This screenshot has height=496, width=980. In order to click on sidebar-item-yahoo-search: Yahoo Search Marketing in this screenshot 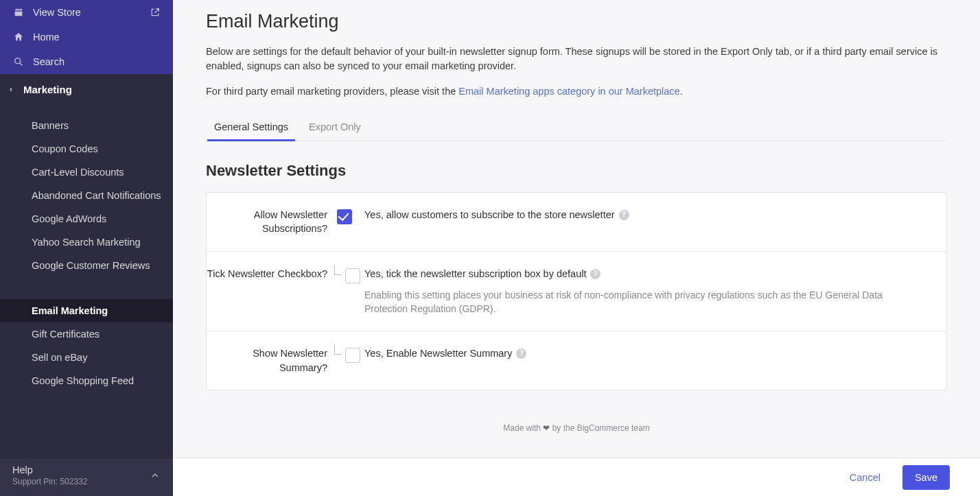, I will do `click(86, 242)`.